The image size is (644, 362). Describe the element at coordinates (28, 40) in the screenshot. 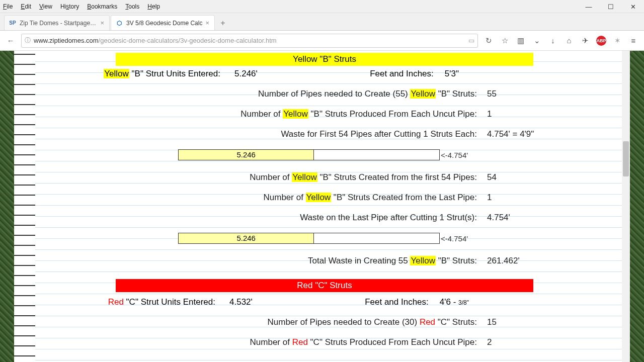

I see `site-info-icon: ⓘ` at that location.